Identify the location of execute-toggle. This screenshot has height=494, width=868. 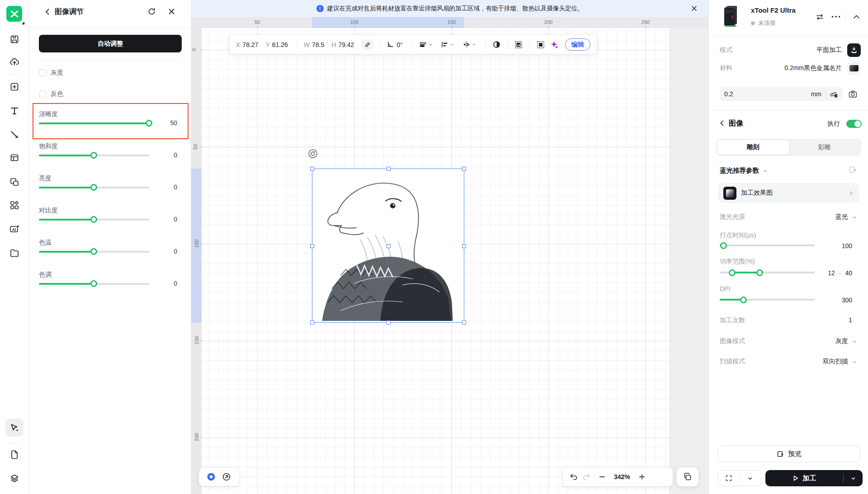
(854, 124).